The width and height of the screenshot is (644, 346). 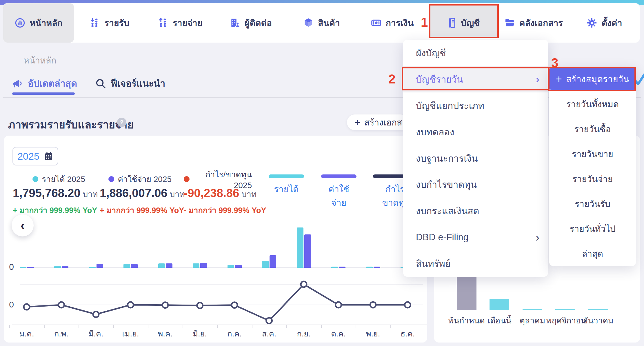 What do you see at coordinates (35, 156) in the screenshot?
I see `year-selector: 2025` at bounding box center [35, 156].